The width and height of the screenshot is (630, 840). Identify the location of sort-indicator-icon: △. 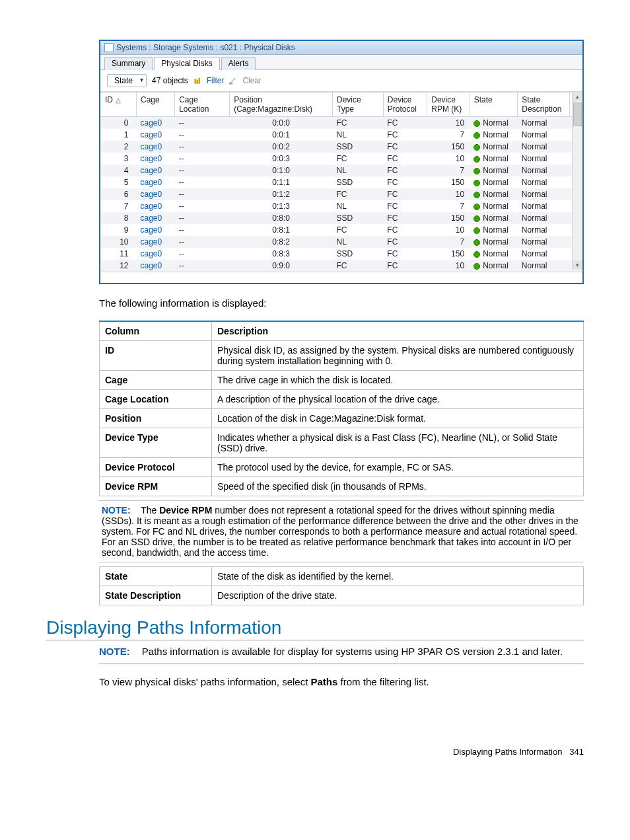
(118, 100).